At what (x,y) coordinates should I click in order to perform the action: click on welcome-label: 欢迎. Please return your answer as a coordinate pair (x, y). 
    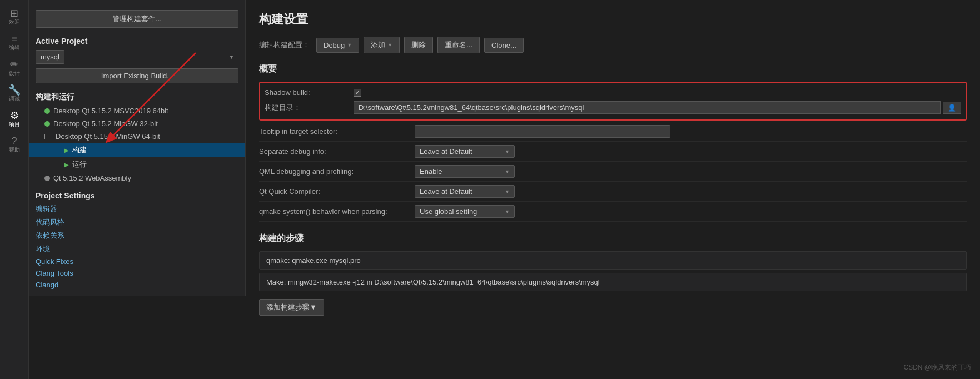
    Looking at the image, I should click on (14, 22).